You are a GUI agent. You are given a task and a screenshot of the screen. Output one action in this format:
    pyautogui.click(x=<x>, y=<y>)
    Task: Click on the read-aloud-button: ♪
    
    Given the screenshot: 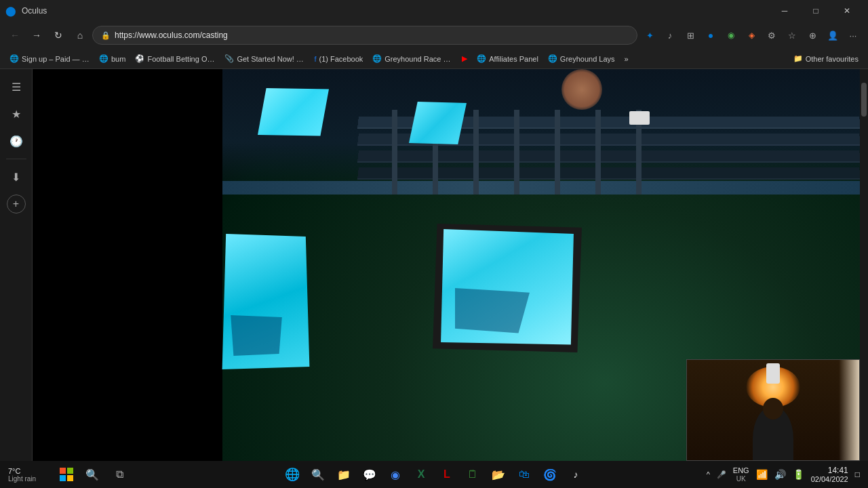 What is the action you would take?
    pyautogui.click(x=670, y=35)
    